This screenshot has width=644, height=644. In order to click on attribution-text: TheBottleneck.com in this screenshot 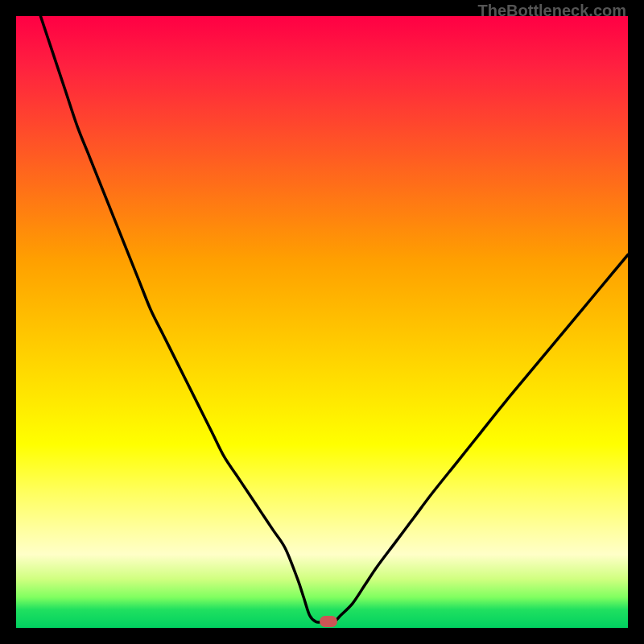, I will do `click(552, 11)`.